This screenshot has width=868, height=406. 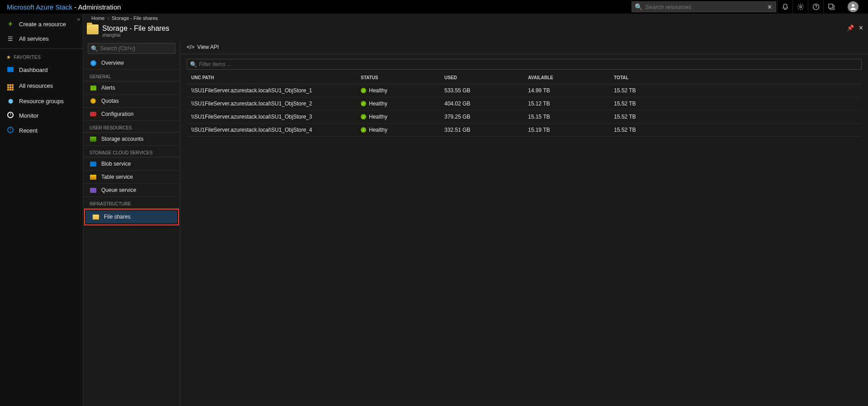 I want to click on menu-blob-service: Blob service, so click(x=132, y=164).